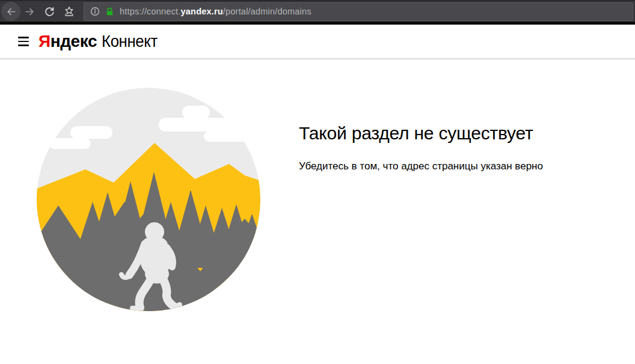 The height and width of the screenshot is (364, 635). Describe the element at coordinates (69, 11) in the screenshot. I see `bookmark-button` at that location.